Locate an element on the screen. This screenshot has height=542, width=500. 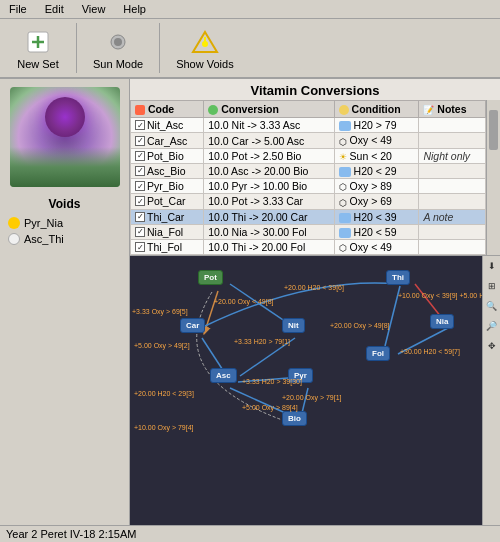
table-row: Pot_Bio10.0 Pot -> 2.50 Bio☀ Sun < 20Nig… is located at coordinates (308, 156).